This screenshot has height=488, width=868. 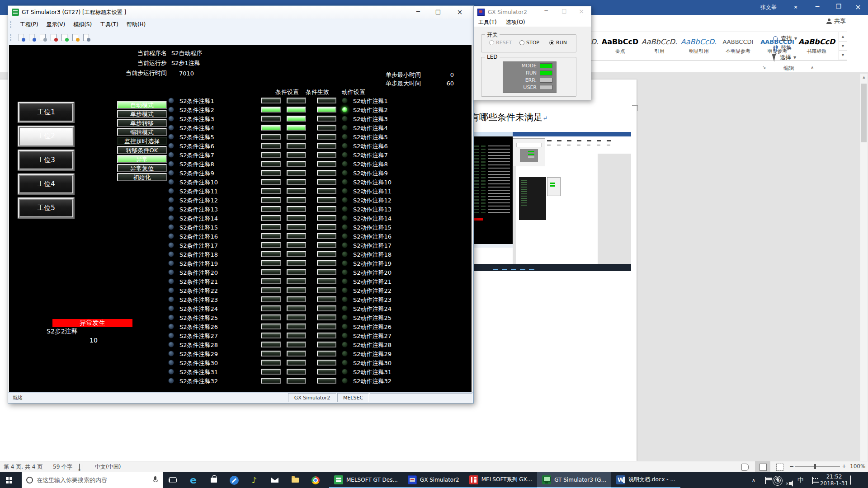 What do you see at coordinates (812, 68) in the screenshot?
I see `ribbon-collapse-icon: ∧` at bounding box center [812, 68].